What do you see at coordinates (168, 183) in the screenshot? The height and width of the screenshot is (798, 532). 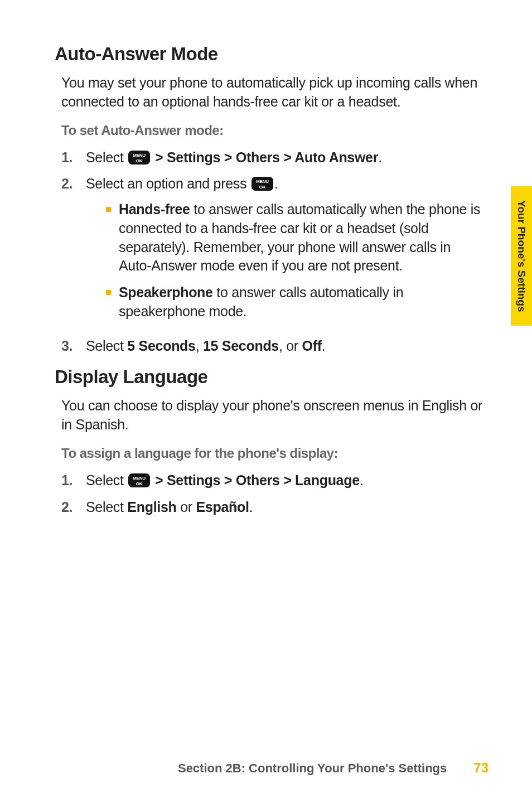 I see `step-text: Select an option and press` at bounding box center [168, 183].